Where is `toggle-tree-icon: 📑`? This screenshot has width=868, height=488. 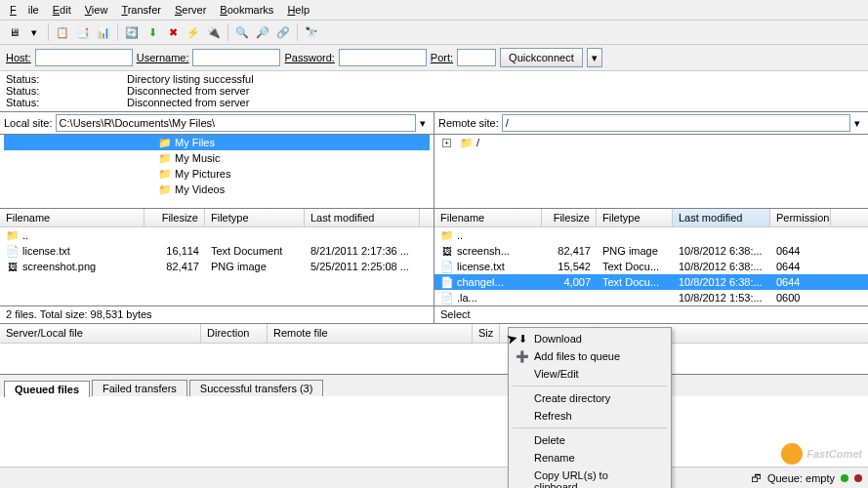
toggle-tree-icon: 📑 is located at coordinates (83, 32).